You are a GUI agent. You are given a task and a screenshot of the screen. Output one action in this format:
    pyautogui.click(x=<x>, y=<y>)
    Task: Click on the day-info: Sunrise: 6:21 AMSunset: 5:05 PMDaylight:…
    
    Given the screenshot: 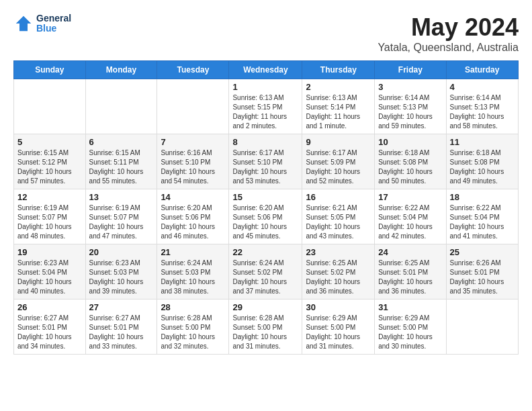 What is the action you would take?
    pyautogui.click(x=339, y=222)
    